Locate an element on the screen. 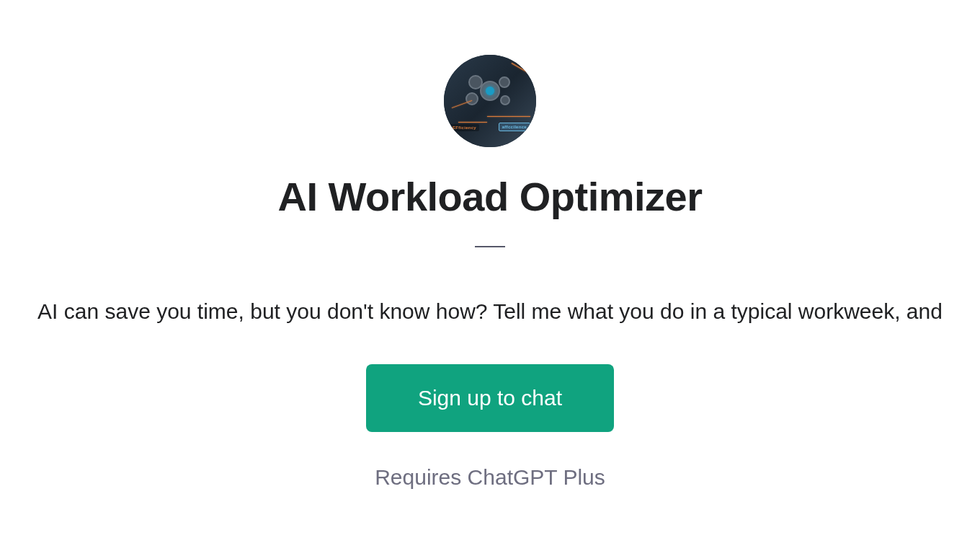 This screenshot has height=551, width=980. divider is located at coordinates (490, 247).